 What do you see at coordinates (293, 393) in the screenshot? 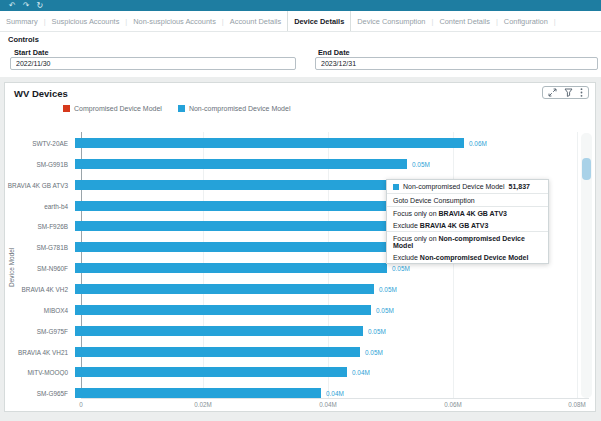
I see `bar-row: SM-G965F0.04M` at bounding box center [293, 393].